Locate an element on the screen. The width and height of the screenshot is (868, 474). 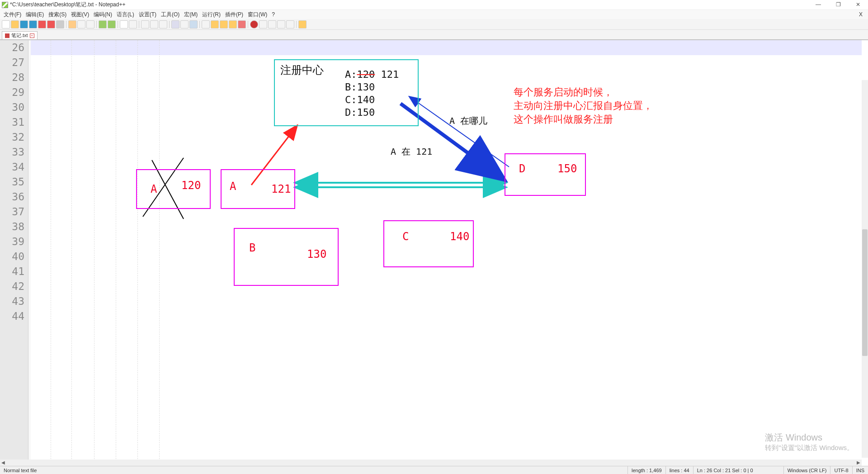
status-insert-mode: INS is located at coordinates (860, 470).